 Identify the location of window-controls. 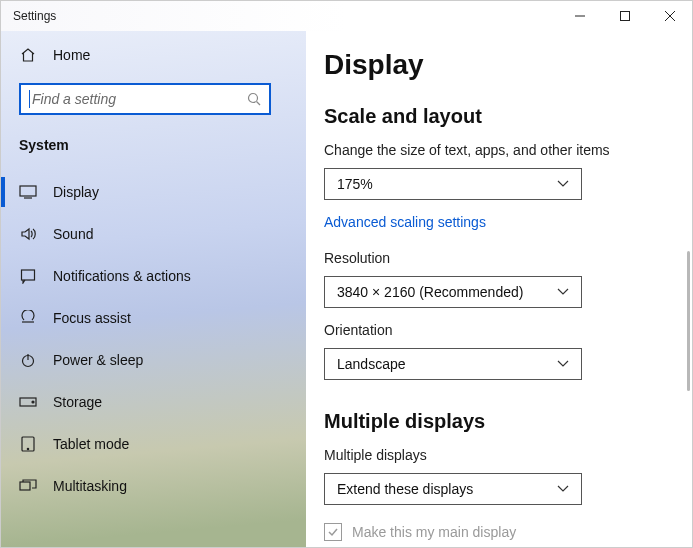
(624, 16).